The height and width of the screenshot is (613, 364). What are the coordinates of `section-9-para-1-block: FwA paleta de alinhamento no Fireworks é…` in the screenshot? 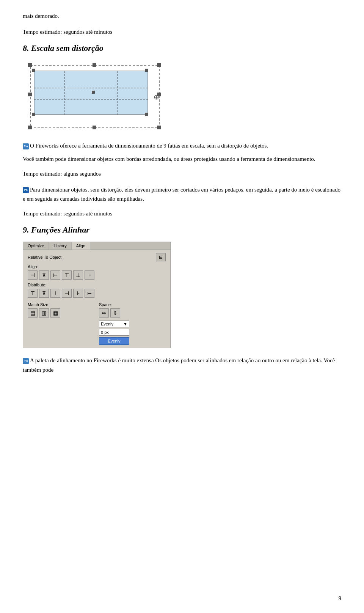 It's located at (182, 365).